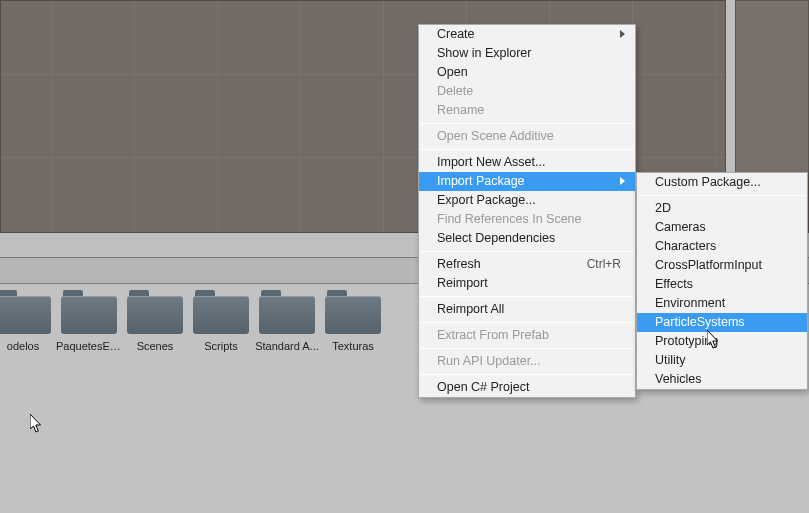 Image resolution: width=809 pixels, height=513 pixels. Describe the element at coordinates (221, 324) in the screenshot. I see `folder-item: Scripts` at that location.